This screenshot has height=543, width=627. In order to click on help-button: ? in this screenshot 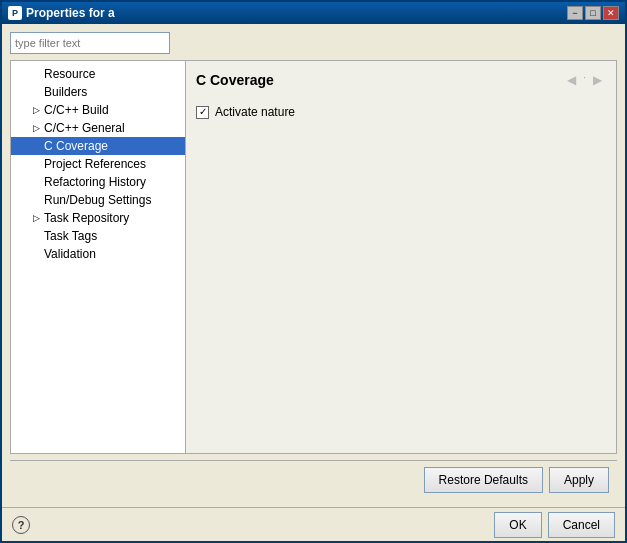, I will do `click(21, 525)`.